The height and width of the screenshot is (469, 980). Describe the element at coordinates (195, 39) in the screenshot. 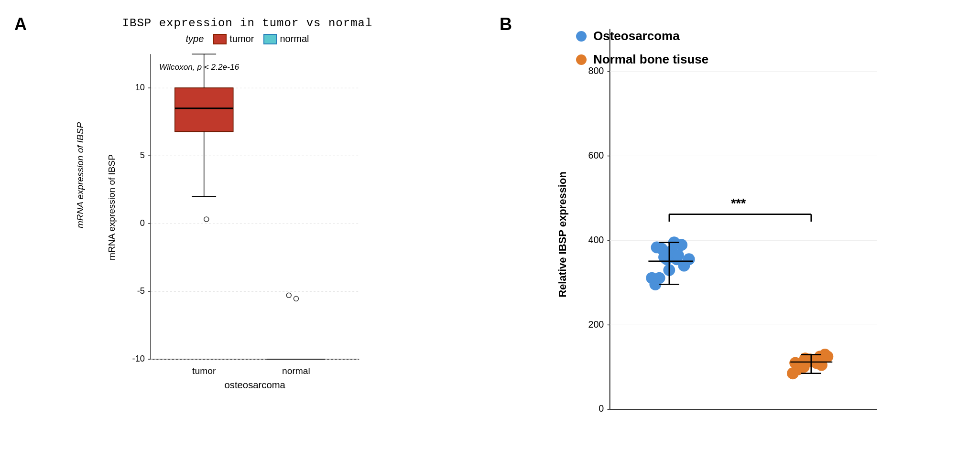

I see `legend-type-label: type` at that location.